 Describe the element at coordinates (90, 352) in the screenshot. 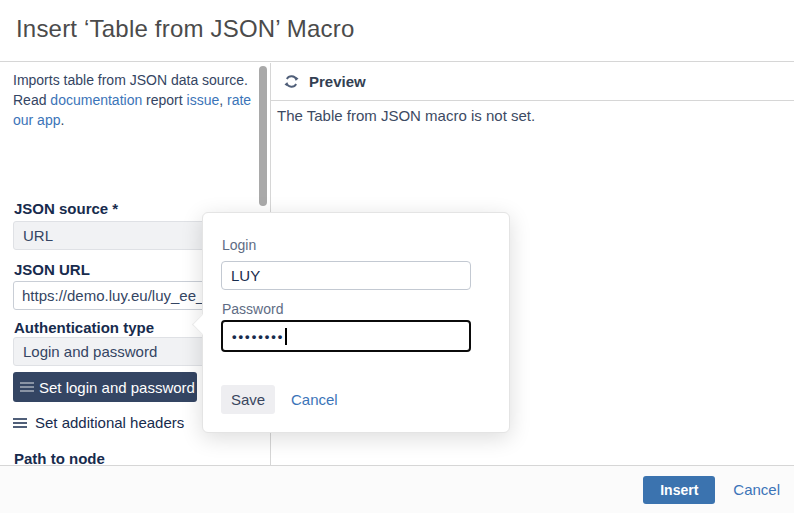

I see `auth-type-value: Login and password` at that location.